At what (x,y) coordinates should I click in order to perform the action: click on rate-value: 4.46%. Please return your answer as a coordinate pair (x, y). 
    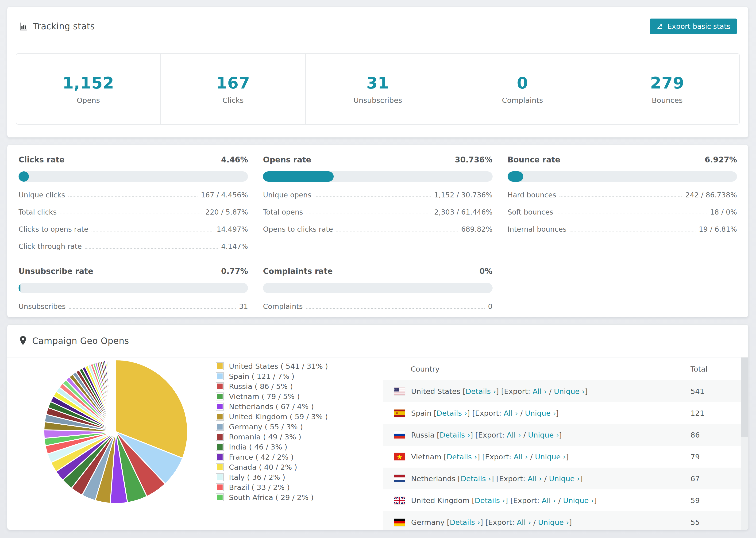
    Looking at the image, I should click on (235, 160).